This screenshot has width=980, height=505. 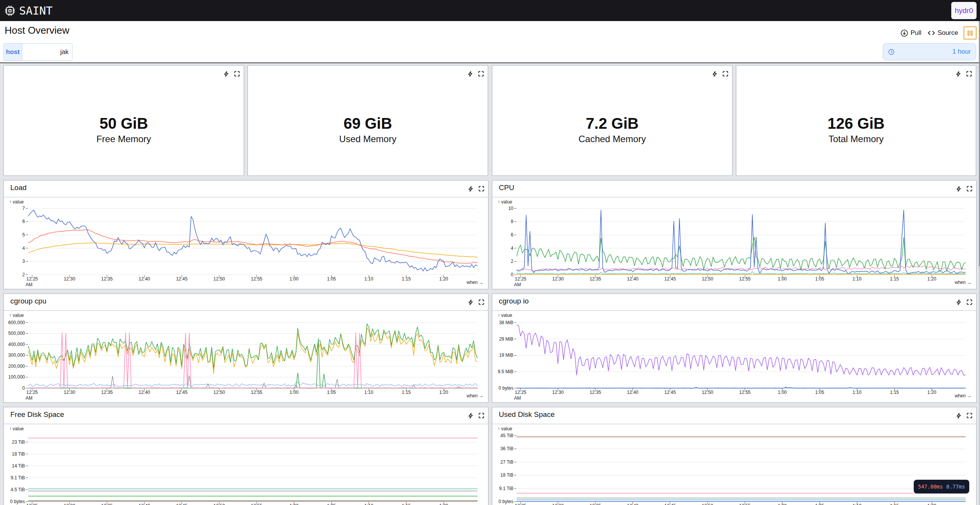 I want to click on svg-text: 2, so click(x=24, y=275).